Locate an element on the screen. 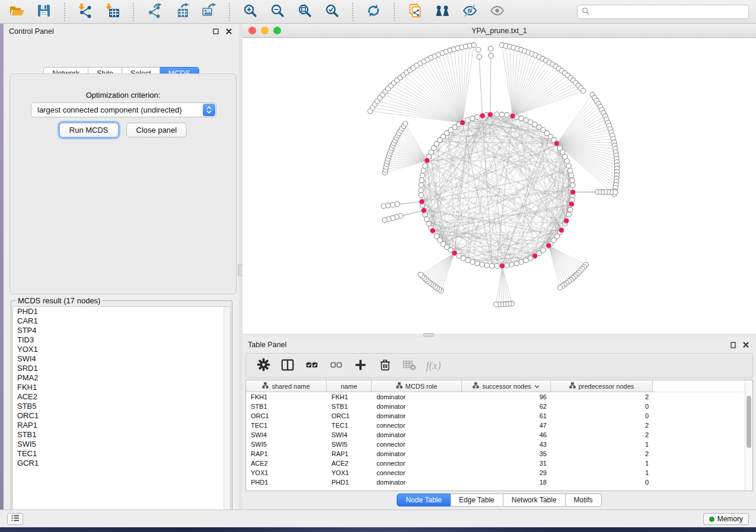  columns-button is located at coordinates (288, 366).